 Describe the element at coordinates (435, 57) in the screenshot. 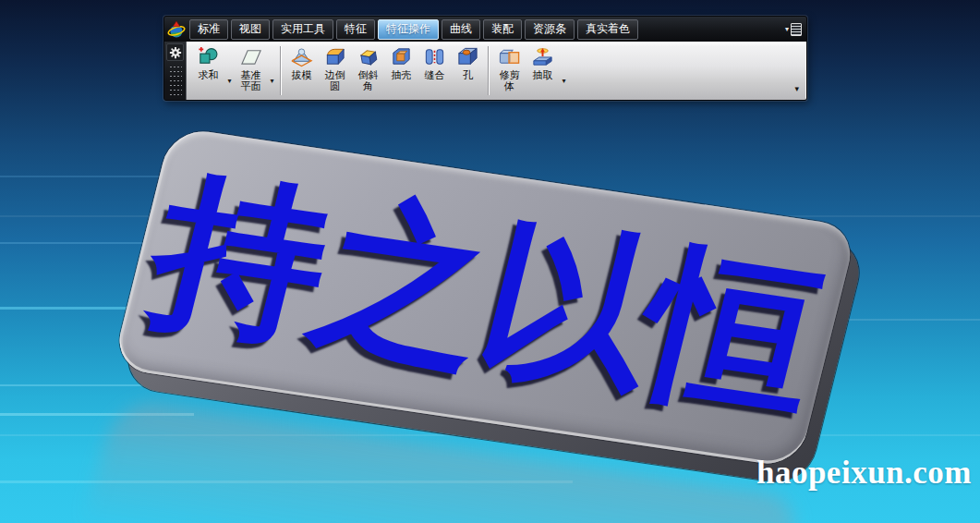

I see `sew-icon` at that location.